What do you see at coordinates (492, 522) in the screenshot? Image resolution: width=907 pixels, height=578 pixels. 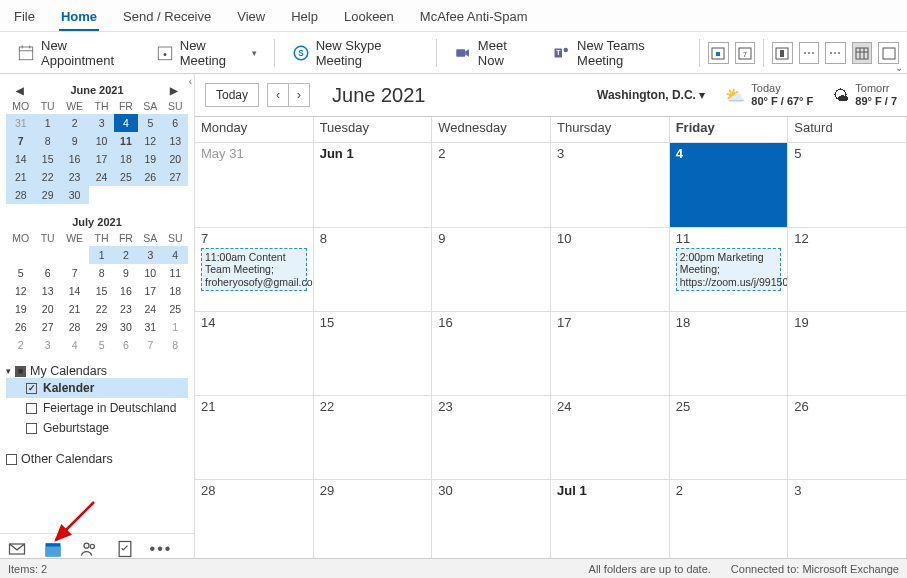 I see `day-cell: 30` at bounding box center [492, 522].